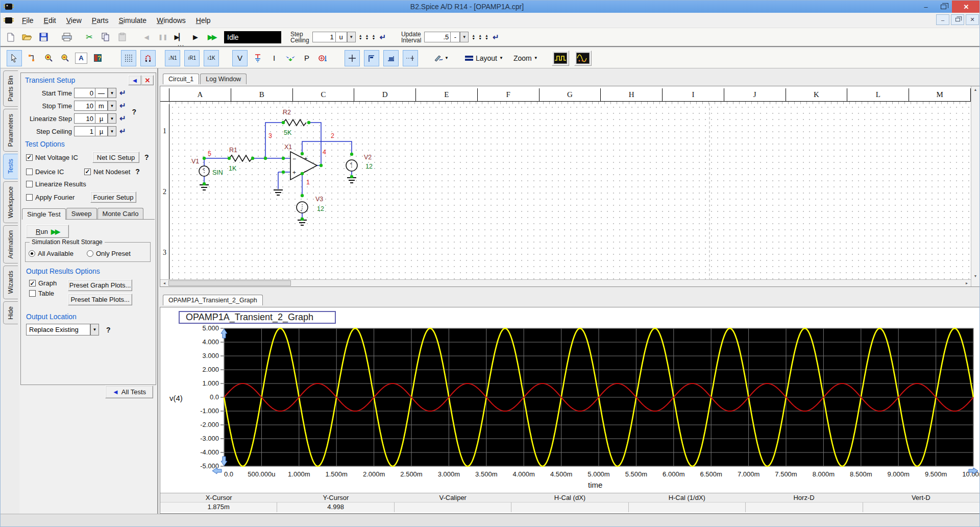 Image resolution: width=980 pixels, height=527 pixels. What do you see at coordinates (122, 131) in the screenshot?
I see `step-ceiling-field-apply-icon: ↵` at bounding box center [122, 131].